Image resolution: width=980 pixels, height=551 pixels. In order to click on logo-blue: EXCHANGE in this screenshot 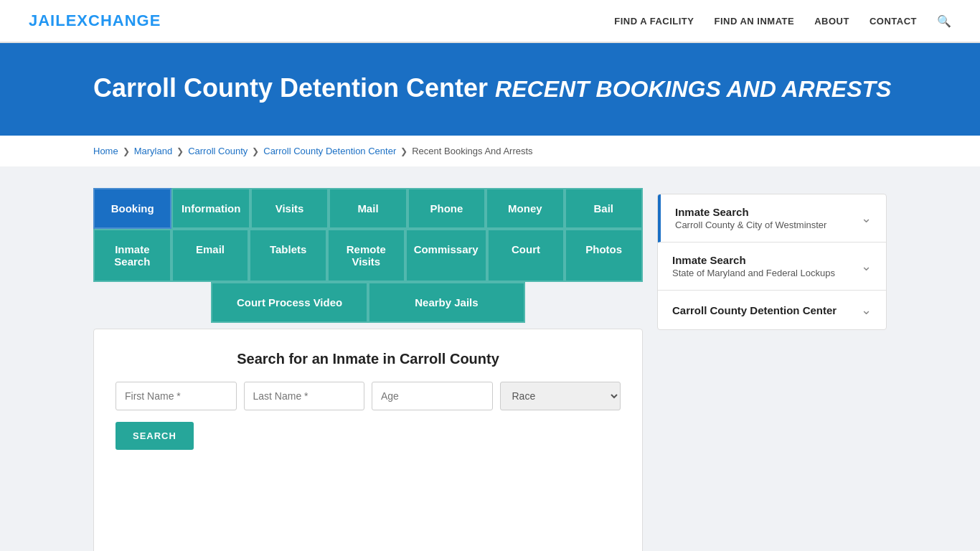, I will do `click(113, 20)`.